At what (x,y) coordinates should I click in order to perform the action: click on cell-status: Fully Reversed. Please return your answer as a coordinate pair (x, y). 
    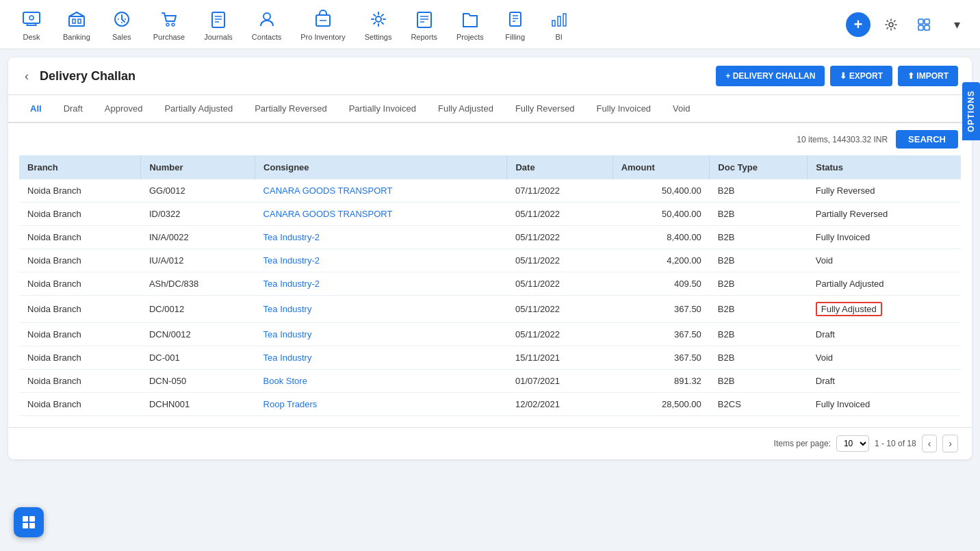
    Looking at the image, I should click on (884, 191).